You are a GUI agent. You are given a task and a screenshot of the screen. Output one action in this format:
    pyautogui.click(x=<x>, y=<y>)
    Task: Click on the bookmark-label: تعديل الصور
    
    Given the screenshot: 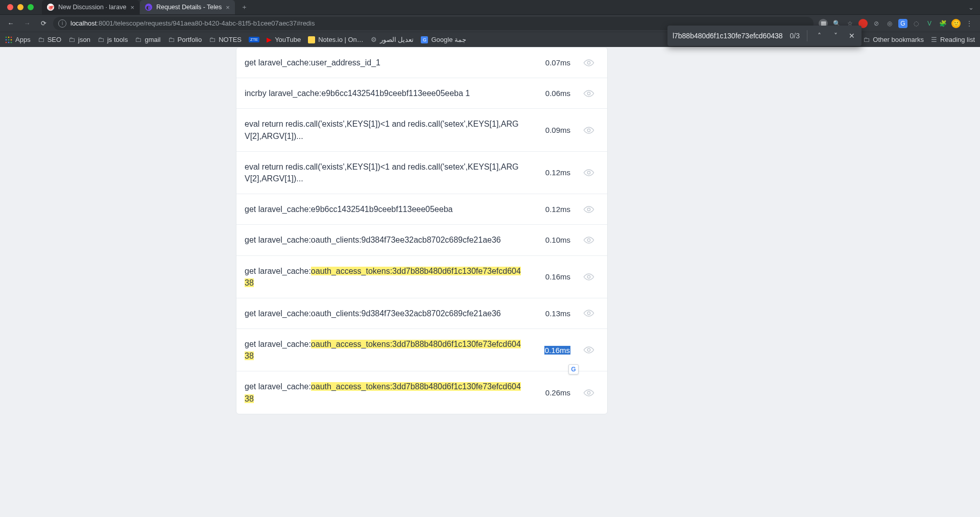 What is the action you would take?
    pyautogui.click(x=397, y=40)
    